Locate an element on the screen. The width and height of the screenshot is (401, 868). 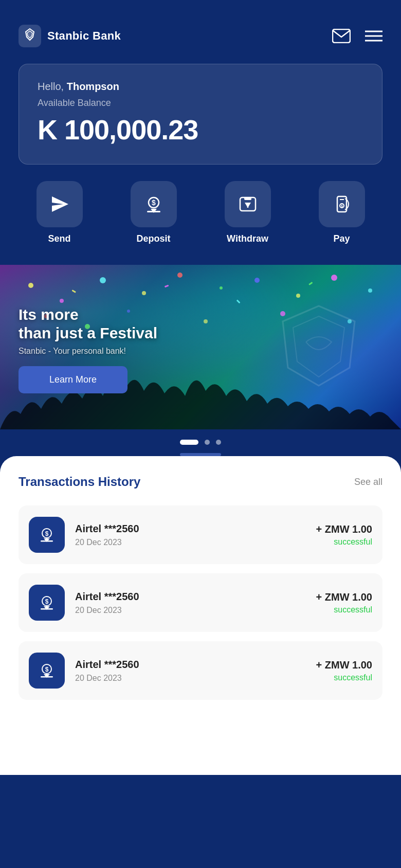
withdraw-label: Withdraw is located at coordinates (248, 239).